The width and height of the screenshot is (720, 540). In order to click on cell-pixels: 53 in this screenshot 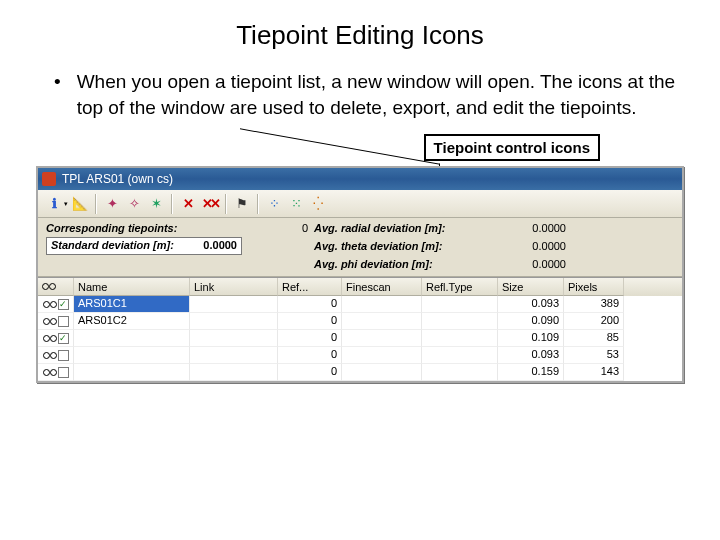, I will do `click(594, 356)`.